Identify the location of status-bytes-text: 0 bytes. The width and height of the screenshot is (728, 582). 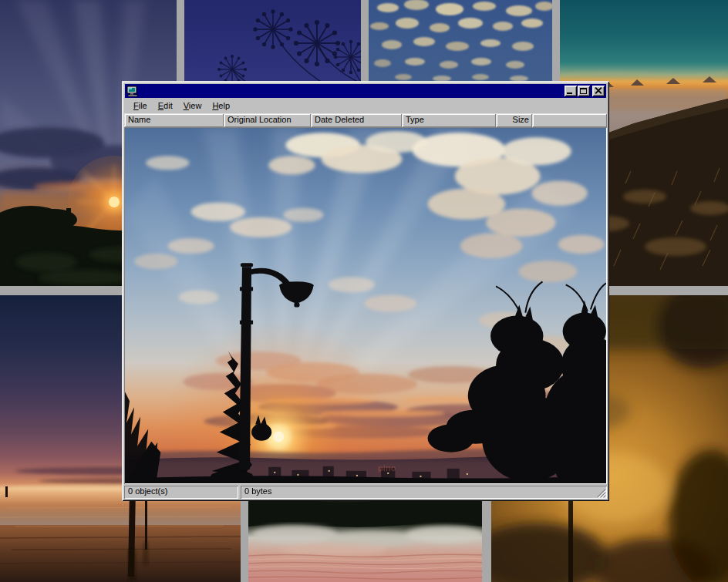
(258, 491).